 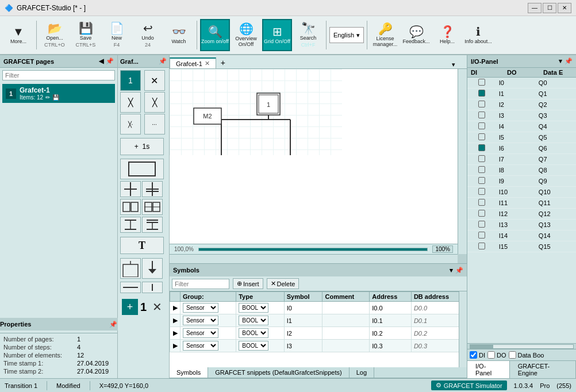 I want to click on tool-arrow-down, so click(x=152, y=268).